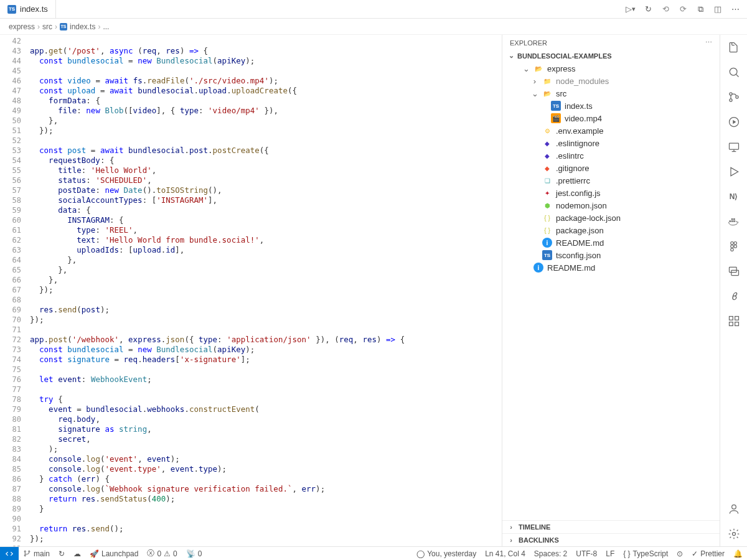  I want to click on problems: ⓧ0 ⚠0, so click(162, 554).